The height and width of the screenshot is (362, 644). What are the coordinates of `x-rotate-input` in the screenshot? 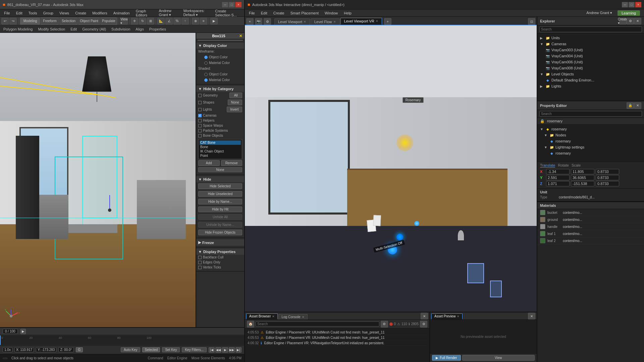 It's located at (583, 172).